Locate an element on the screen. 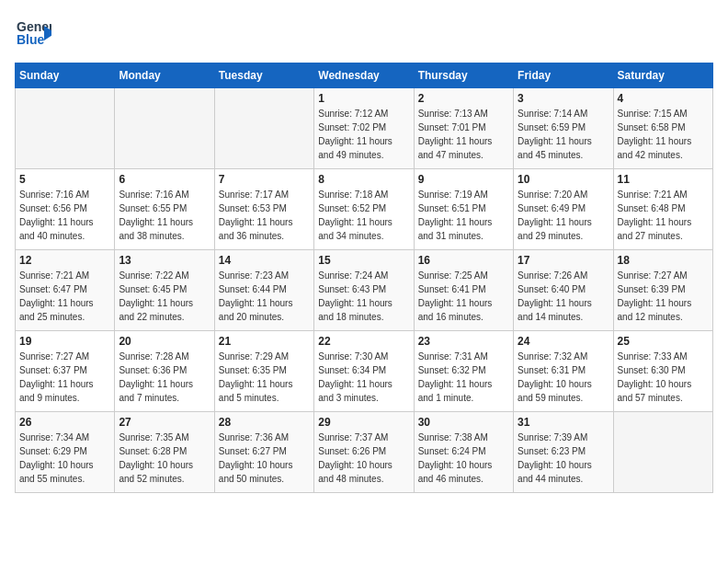 The width and height of the screenshot is (728, 563). day-info: Sunrise: 7:18 AM Sunset: 6:52 PM Dayligh… is located at coordinates (364, 215).